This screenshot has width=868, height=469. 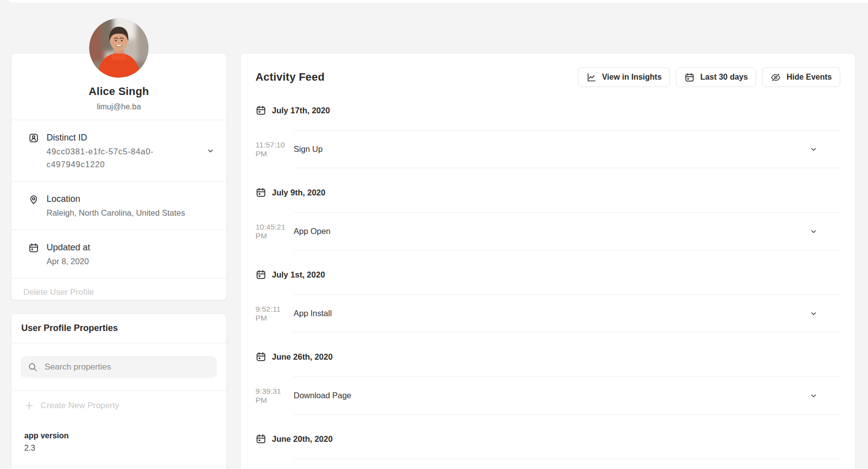 What do you see at coordinates (80, 406) in the screenshot?
I see `create-new-property-label: Create New Property` at bounding box center [80, 406].